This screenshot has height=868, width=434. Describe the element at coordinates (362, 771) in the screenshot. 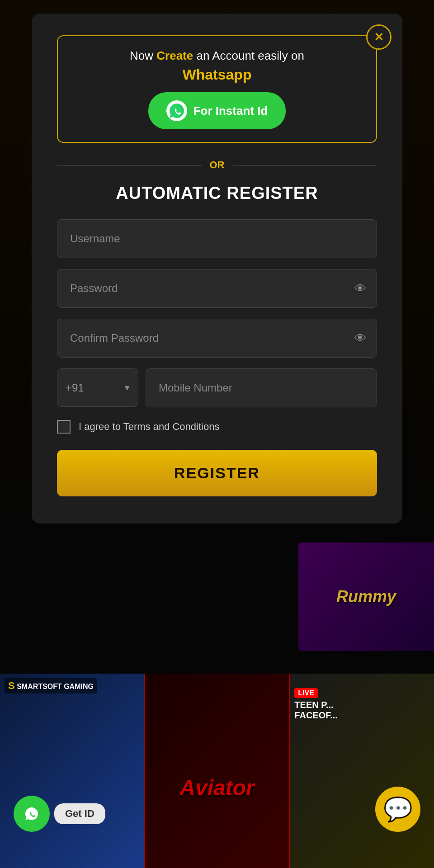

I see `teenpatti-card: LIVE TEEN P... FACEOF...` at that location.